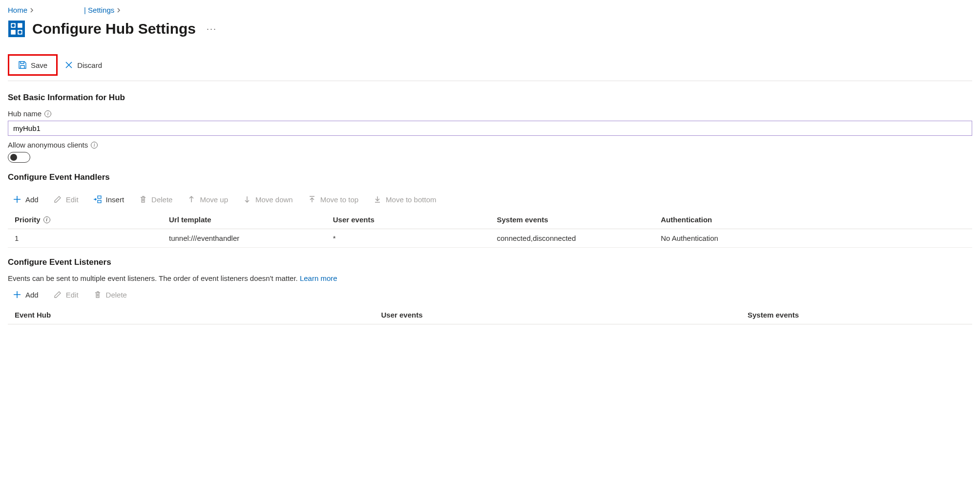 The width and height of the screenshot is (980, 491). What do you see at coordinates (490, 278) in the screenshot?
I see `listeners-description: Events can be sent to multiple event lis…` at bounding box center [490, 278].